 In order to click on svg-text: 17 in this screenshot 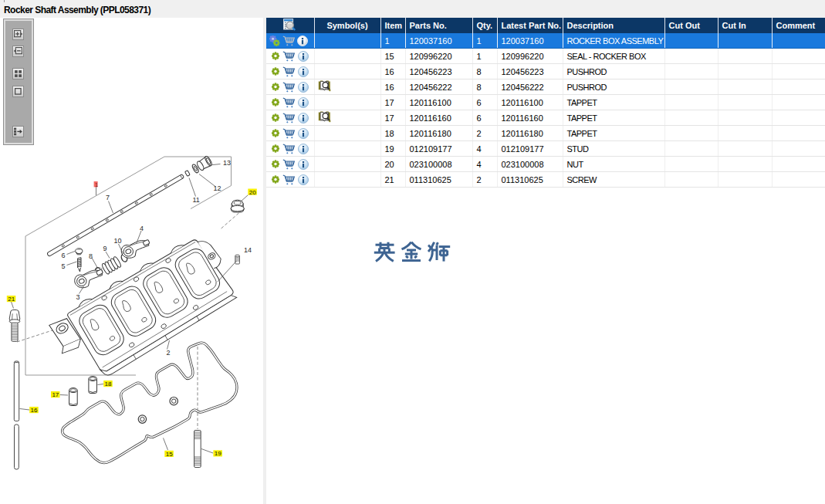, I will do `click(56, 395)`.